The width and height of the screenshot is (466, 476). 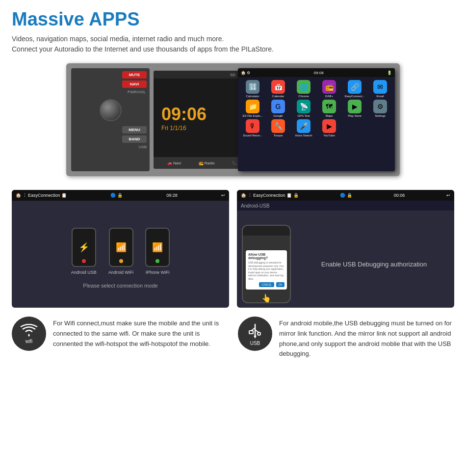 What do you see at coordinates (84, 251) in the screenshot?
I see `android-usb-card: ⚡ Android USB` at bounding box center [84, 251].